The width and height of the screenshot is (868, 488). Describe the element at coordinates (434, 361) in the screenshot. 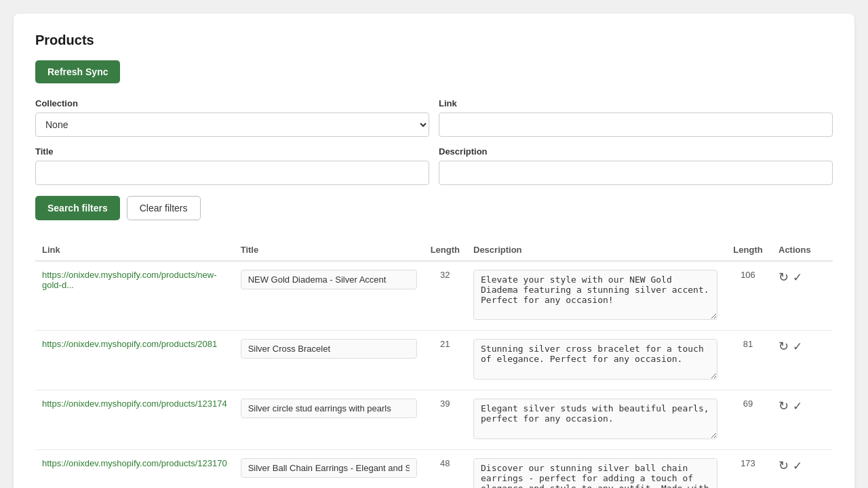

I see `table-row: https://onixdev.myshopify.com/products/2…` at that location.